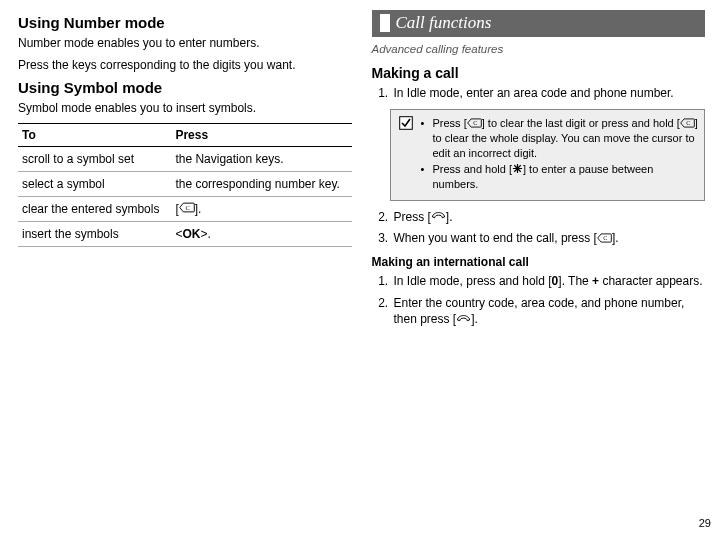 This screenshot has height=535, width=723. I want to click on making-call-steps-cont: Press []. When you want to end the call,…, so click(539, 228).